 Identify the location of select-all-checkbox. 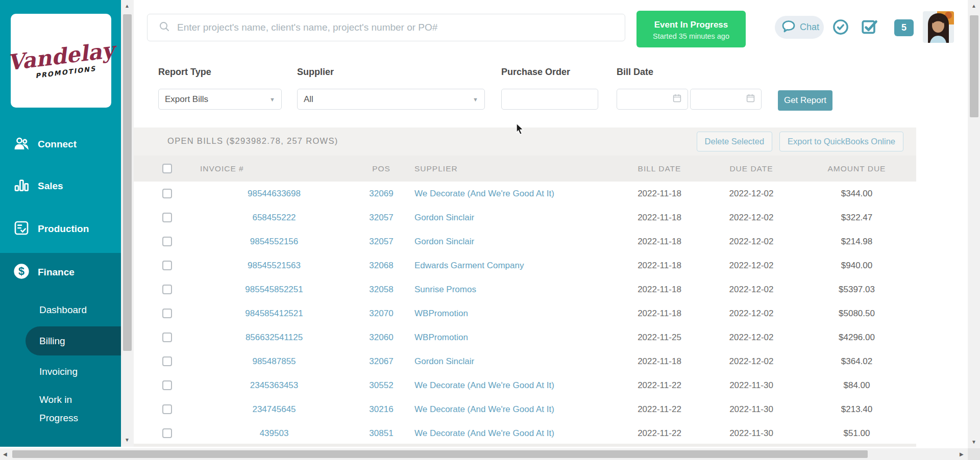
(167, 168).